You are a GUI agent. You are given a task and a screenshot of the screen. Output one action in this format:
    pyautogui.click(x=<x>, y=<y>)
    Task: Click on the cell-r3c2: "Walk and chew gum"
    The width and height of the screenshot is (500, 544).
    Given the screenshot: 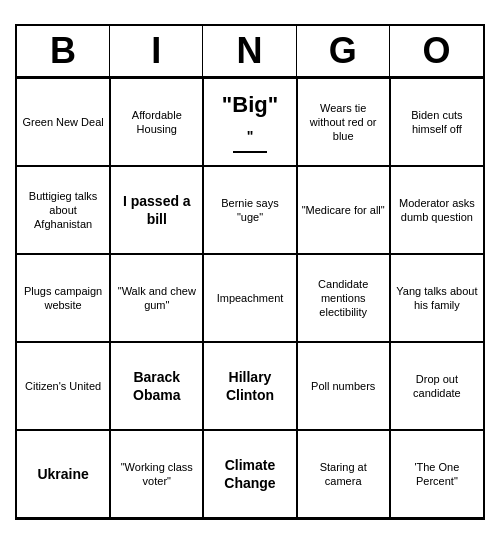 What is the action you would take?
    pyautogui.click(x=156, y=298)
    